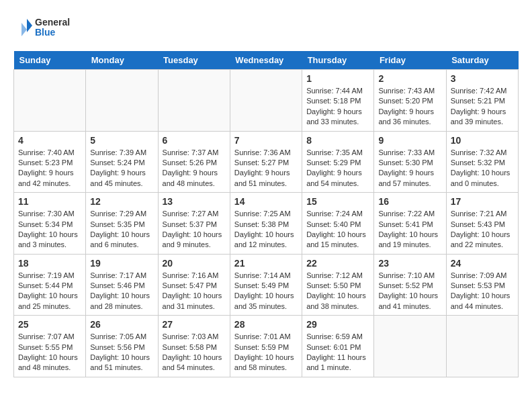  Describe the element at coordinates (122, 347) in the screenshot. I see `calendar-cell: 26Sunrise: 7:05 AM Sunset: 5:56 PM Dayli…` at that location.